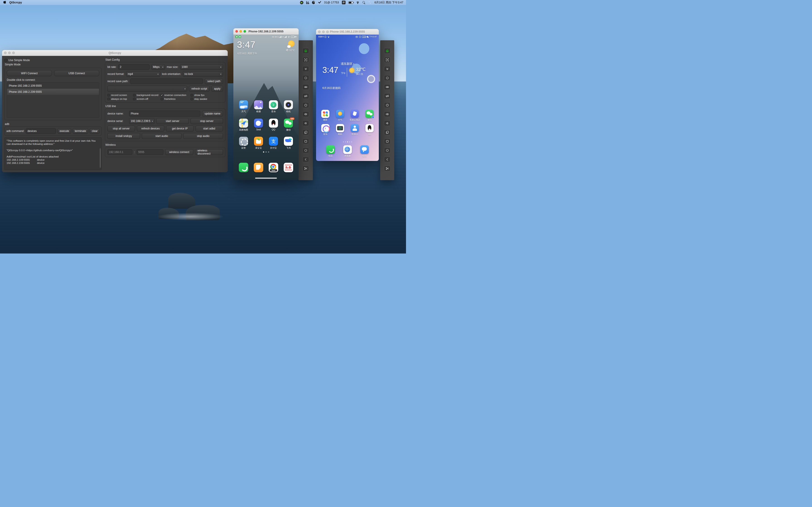 The width and height of the screenshot is (812, 507). Describe the element at coordinates (203, 74) in the screenshot. I see `lock-orientation-select: no lock▾` at that location.